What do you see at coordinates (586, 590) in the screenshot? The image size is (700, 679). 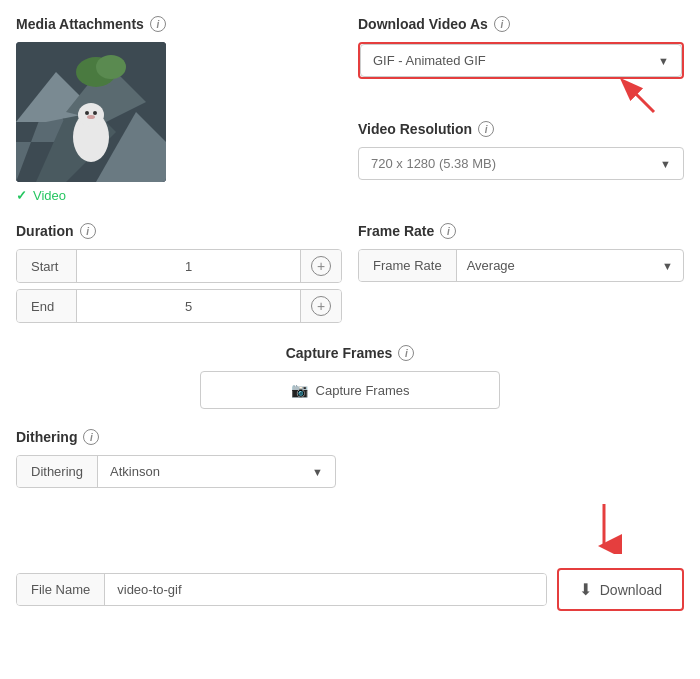 I see `download-icon: ⬇` at bounding box center [586, 590].